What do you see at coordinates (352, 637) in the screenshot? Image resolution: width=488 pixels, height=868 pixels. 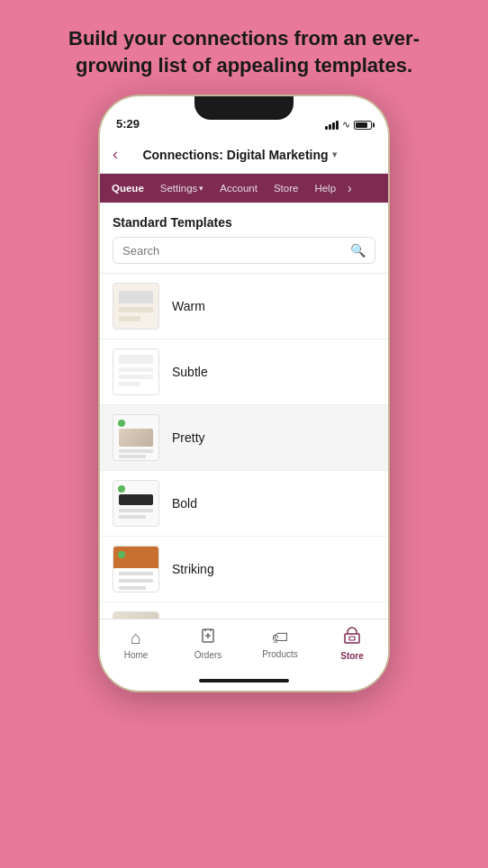 I see `store-icon` at bounding box center [352, 637].